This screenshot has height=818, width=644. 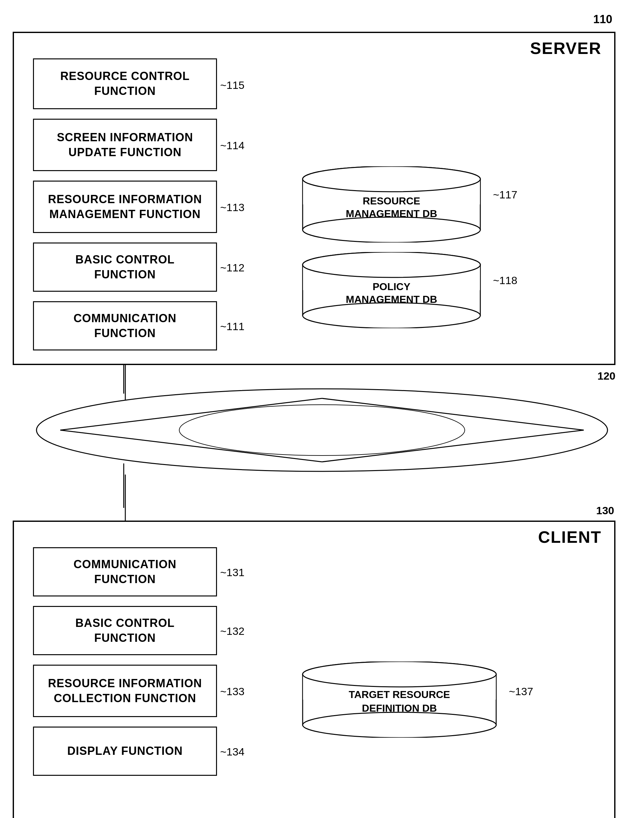 What do you see at coordinates (125, 498) in the screenshot?
I see `network-to-client-line` at bounding box center [125, 498].